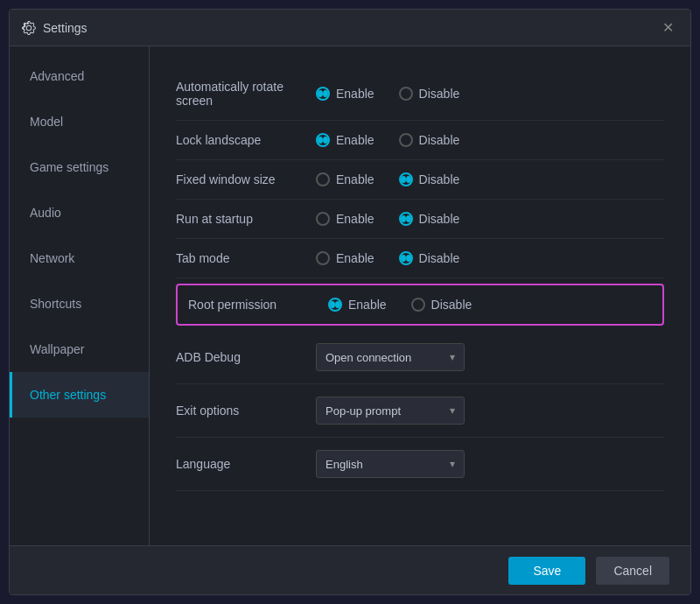 This screenshot has height=604, width=700. What do you see at coordinates (345, 464) in the screenshot?
I see `language-value: English` at bounding box center [345, 464].